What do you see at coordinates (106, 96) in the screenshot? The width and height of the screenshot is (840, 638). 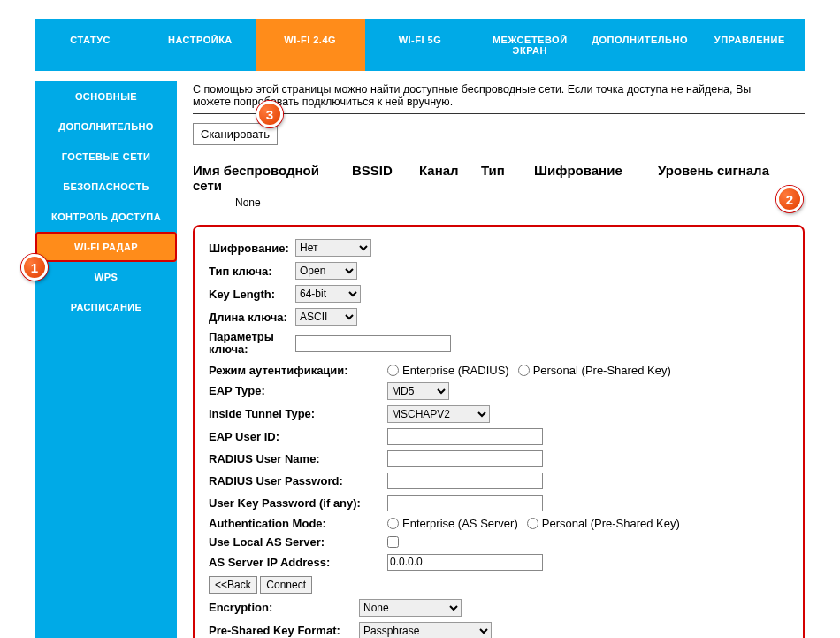 I see `sidebar-item-basic: ОСНОВНЫЕ` at bounding box center [106, 96].